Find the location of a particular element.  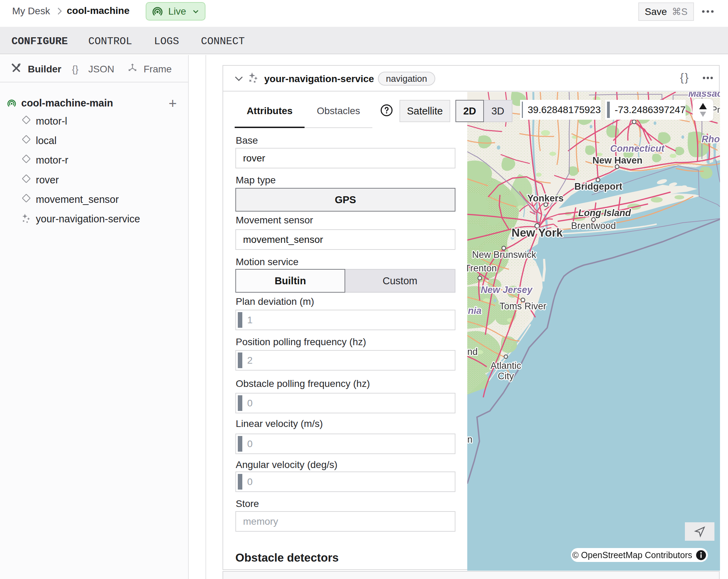

svg-text: Yonkers is located at coordinates (546, 198).